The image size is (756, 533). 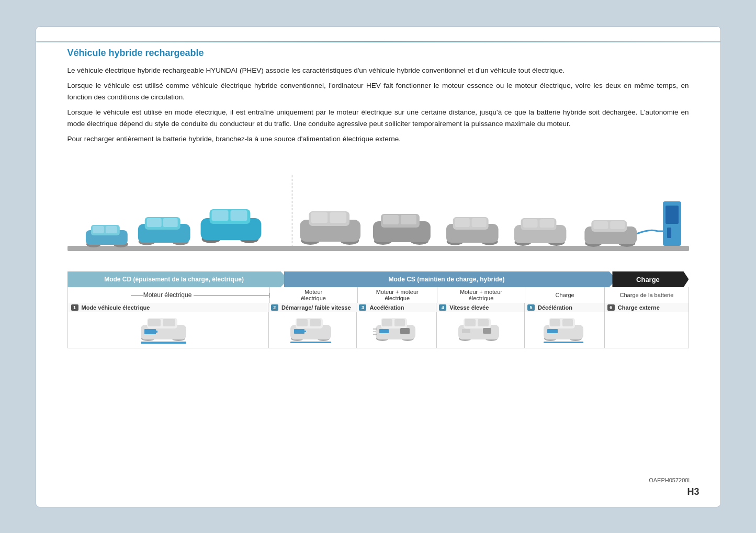 I want to click on col-1-label: Mode véhicule électrique, so click(x=116, y=308).